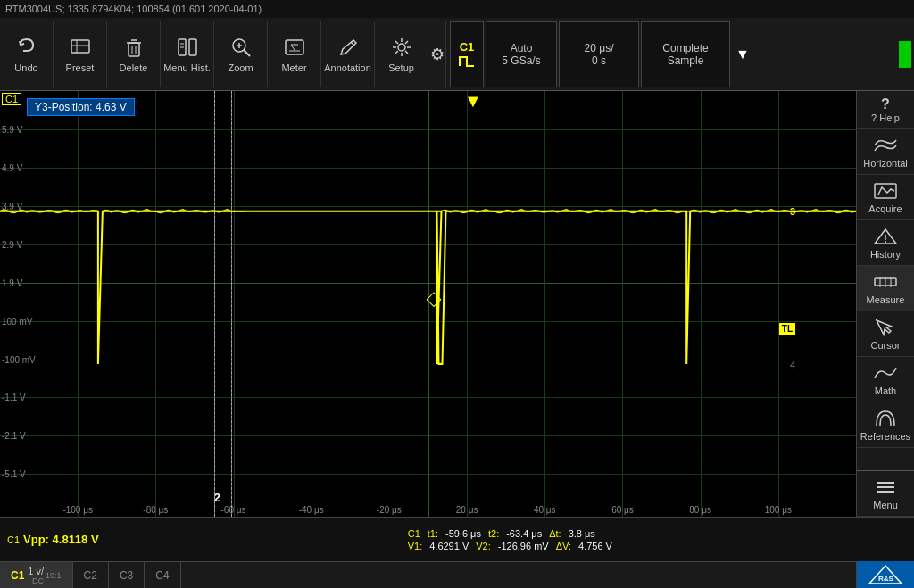 The height and width of the screenshot is (588, 914). What do you see at coordinates (521, 54) in the screenshot?
I see `trigger-mode-box: Auto 5 GSa/s` at bounding box center [521, 54].